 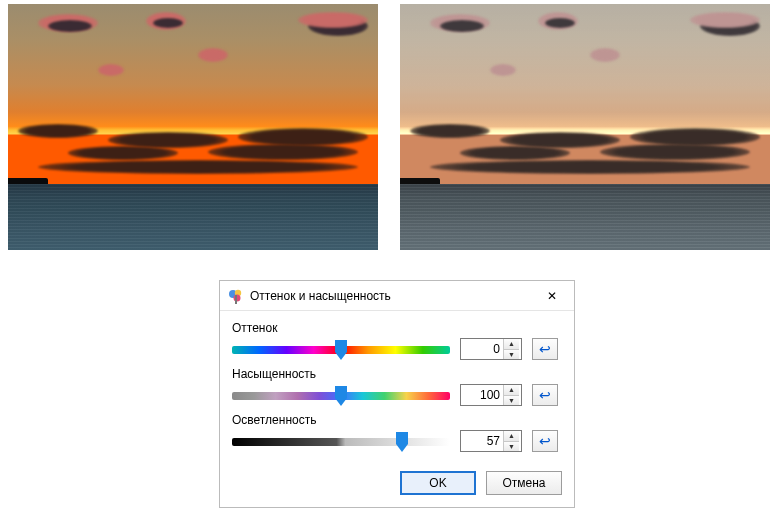 What do you see at coordinates (438, 483) in the screenshot?
I see `ok-button: OK` at bounding box center [438, 483].